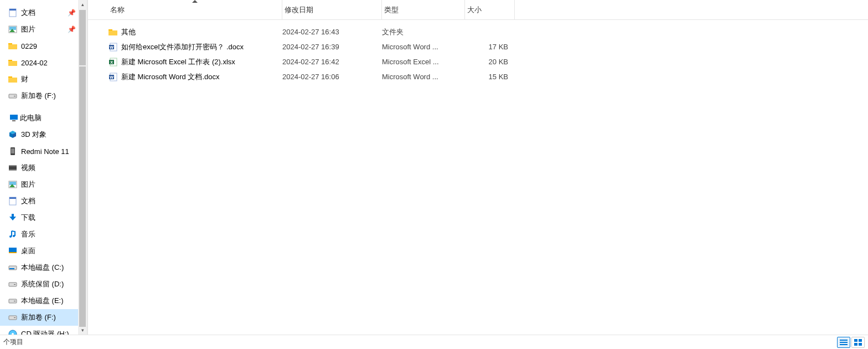 Image resolution: width=868 pixels, height=349 pixels. I want to click on sidebar-pc-item-9: 系统保留 (D:), so click(43, 284).